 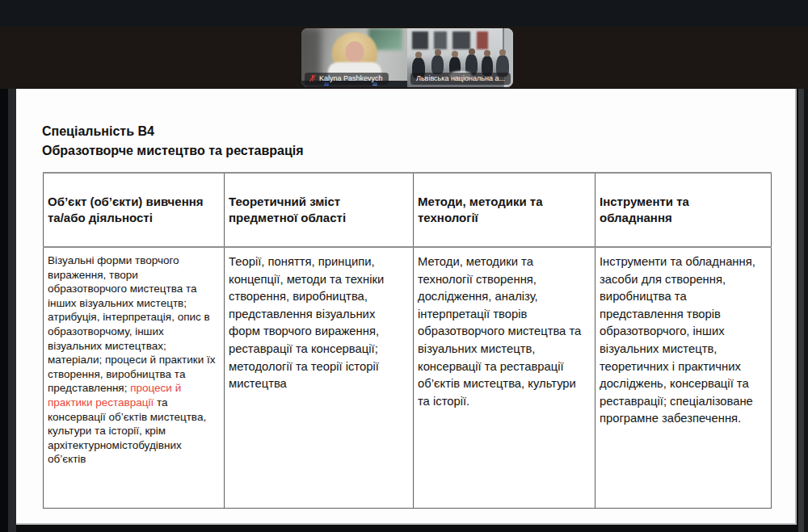 I want to click on participant-video-lviv-academy: Львівська національна а..., so click(x=461, y=58).